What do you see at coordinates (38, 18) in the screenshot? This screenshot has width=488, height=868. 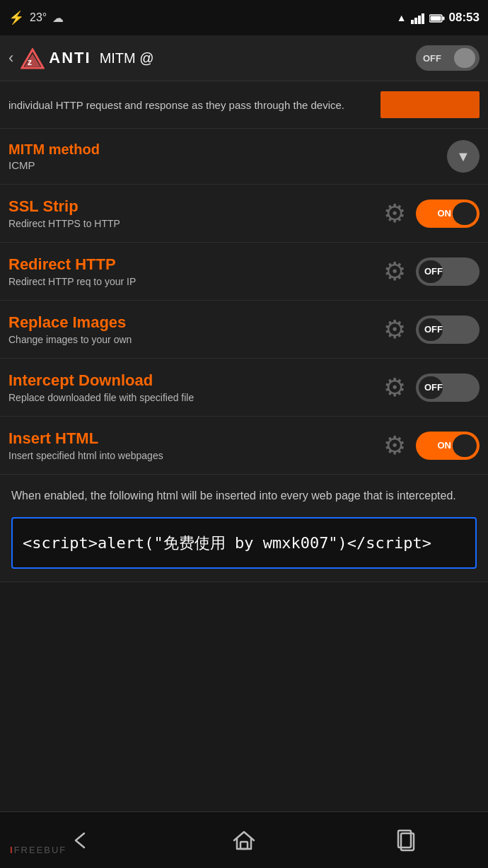 I see `temperature: 23°` at bounding box center [38, 18].